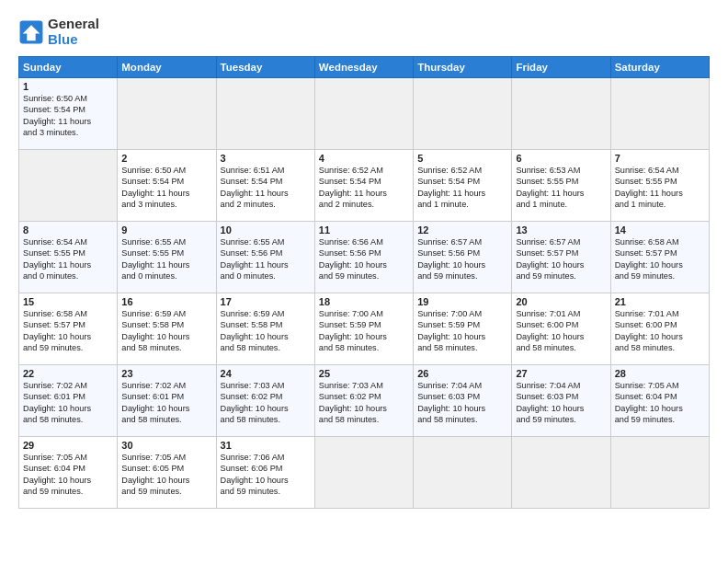 Image resolution: width=728 pixels, height=563 pixels. Describe the element at coordinates (68, 114) in the screenshot. I see `table-row: 1Sunrise: 6:50 AMSunset: 5:54 PMDaylight…` at that location.